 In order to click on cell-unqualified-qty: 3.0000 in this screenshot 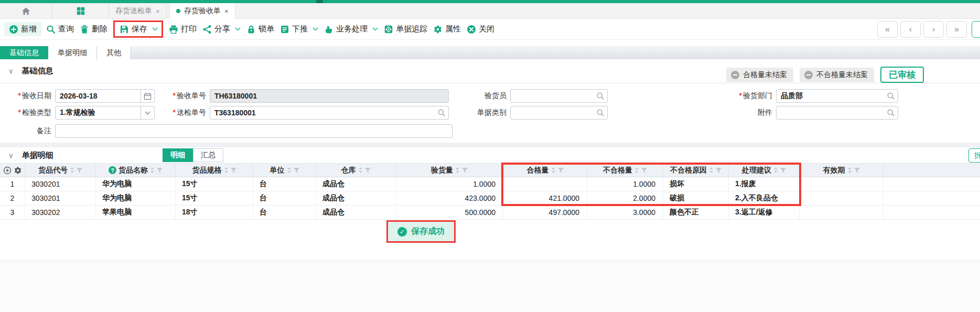, I will do `click(625, 212)`.